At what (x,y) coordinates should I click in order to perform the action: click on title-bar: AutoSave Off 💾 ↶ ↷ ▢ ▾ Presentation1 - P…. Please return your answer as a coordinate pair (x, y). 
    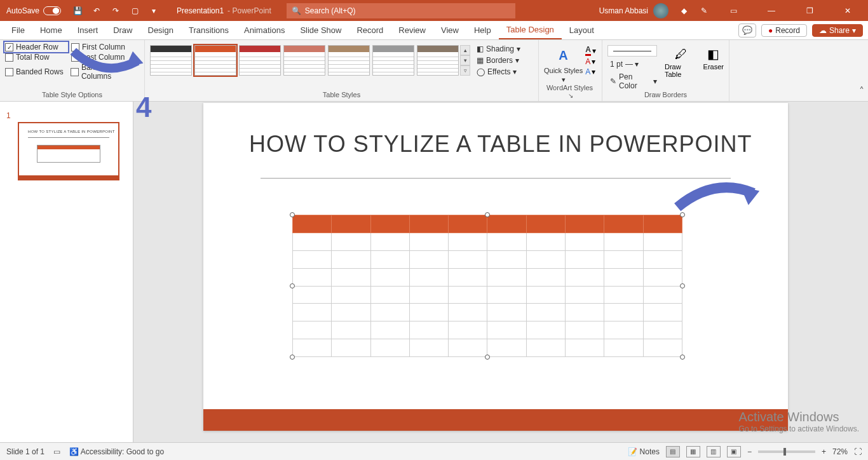
    Looking at the image, I should click on (434, 10).